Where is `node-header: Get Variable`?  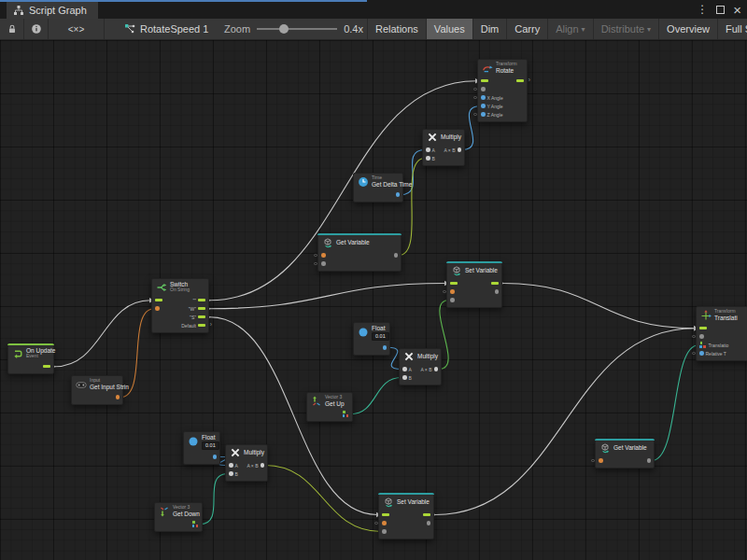 node-header: Get Variable is located at coordinates (359, 243).